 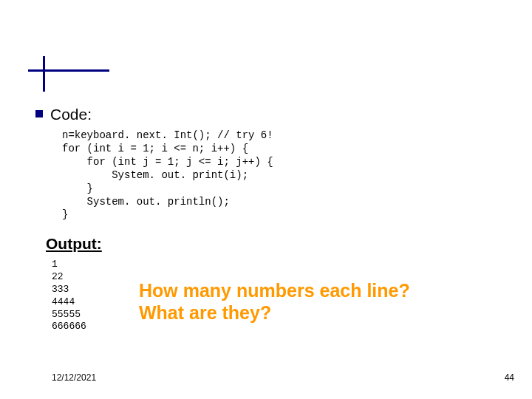 I want to click on question-line-2: What are they?, so click(x=205, y=313).